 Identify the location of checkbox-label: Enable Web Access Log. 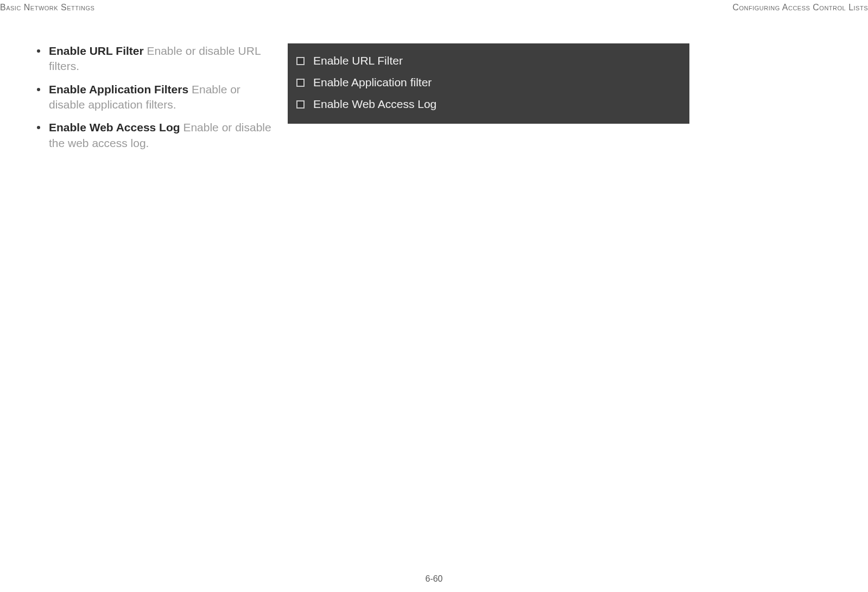
(375, 104).